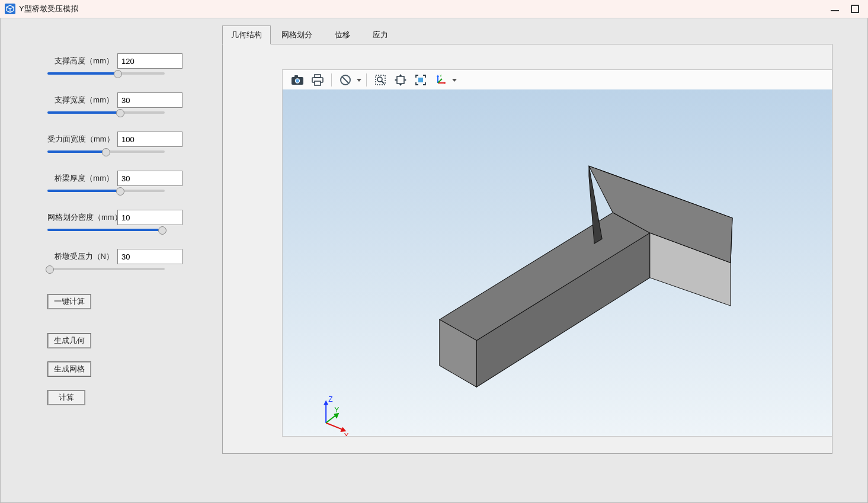 This screenshot has height=503, width=868. I want to click on param-row: 桥墩受压力（N）, so click(123, 259).